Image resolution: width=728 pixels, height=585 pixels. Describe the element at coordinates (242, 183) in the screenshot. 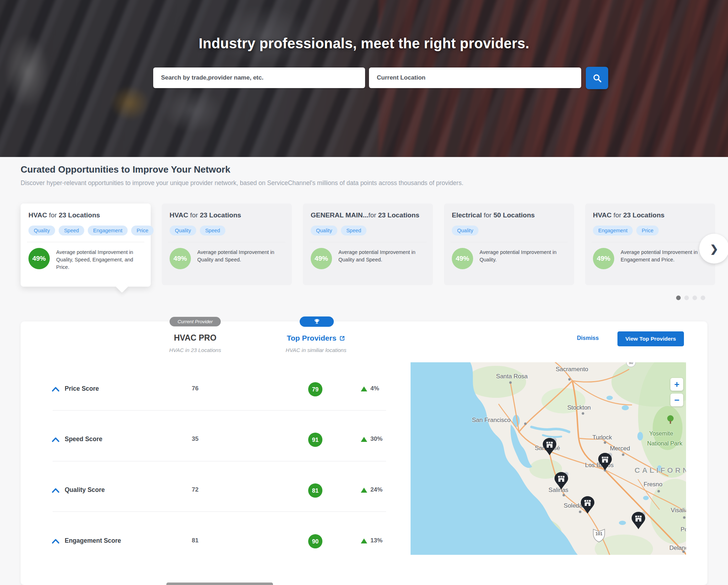

I see `curated-section-subtitle: Discover hyper-relevant opportunities to…` at that location.